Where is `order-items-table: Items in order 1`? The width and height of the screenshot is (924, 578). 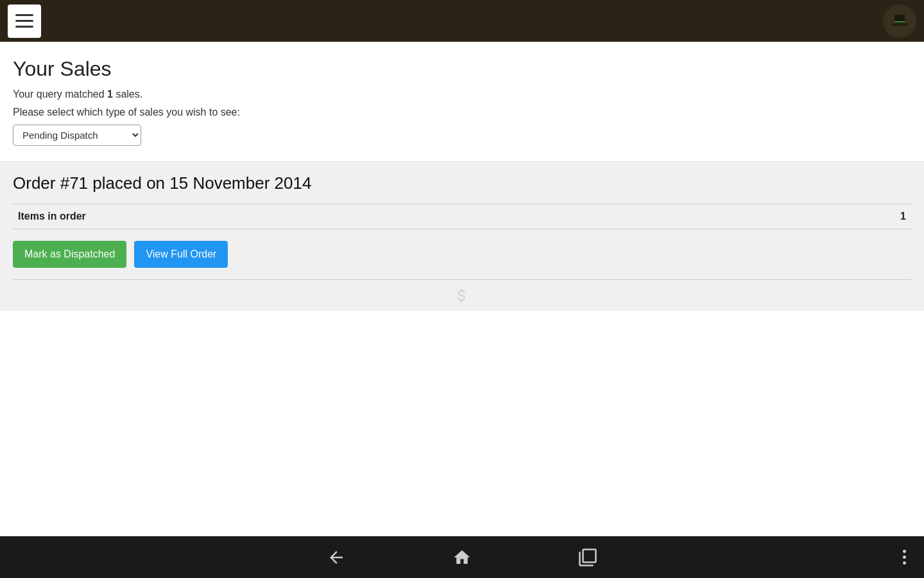 order-items-table: Items in order 1 is located at coordinates (462, 216).